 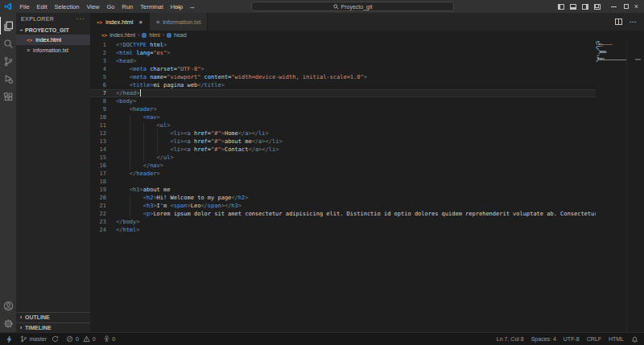 I want to click on run-and-debug-icon, so click(x=8, y=79).